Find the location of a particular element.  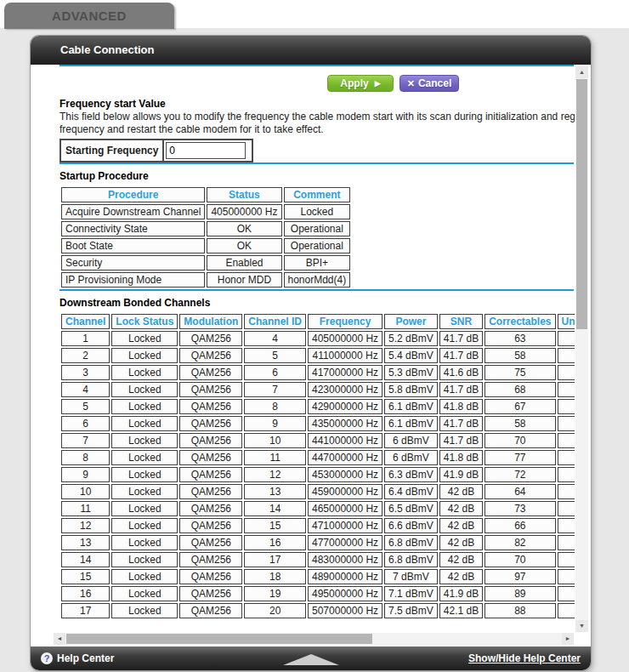

show-hide-help-link: Show/Hide Help Center is located at coordinates (524, 658).